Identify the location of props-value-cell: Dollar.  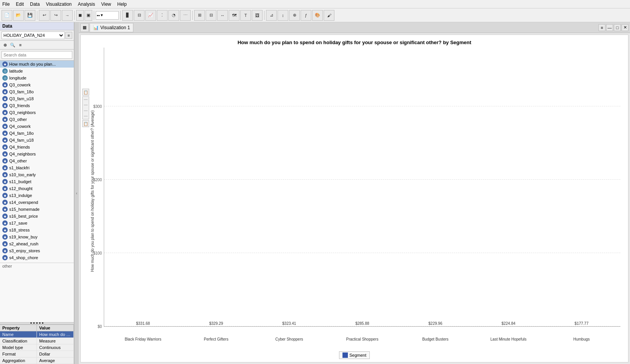
(55, 354).